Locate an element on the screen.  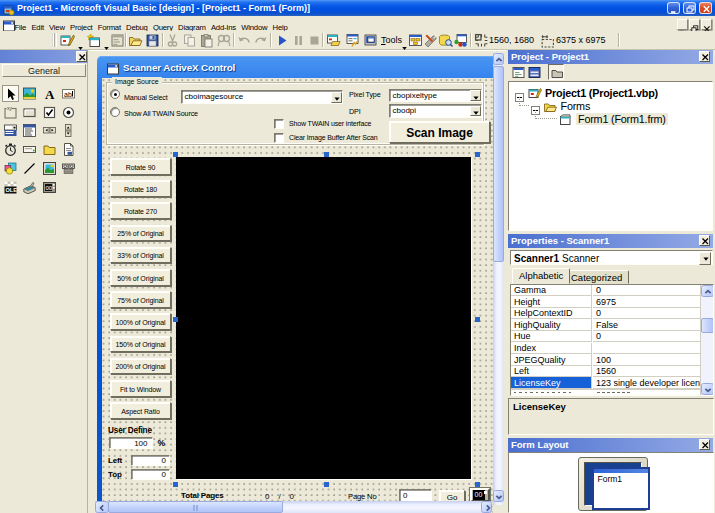
propgrid-down-icon is located at coordinates (708, 389).